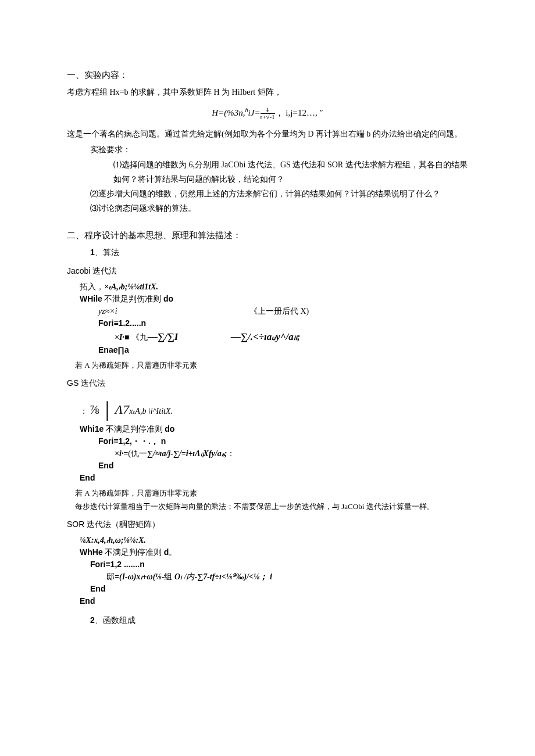 This screenshot has height=756, width=535. What do you see at coordinates (268, 384) in the screenshot?
I see `gs-title: GS 迭代法` at bounding box center [268, 384].